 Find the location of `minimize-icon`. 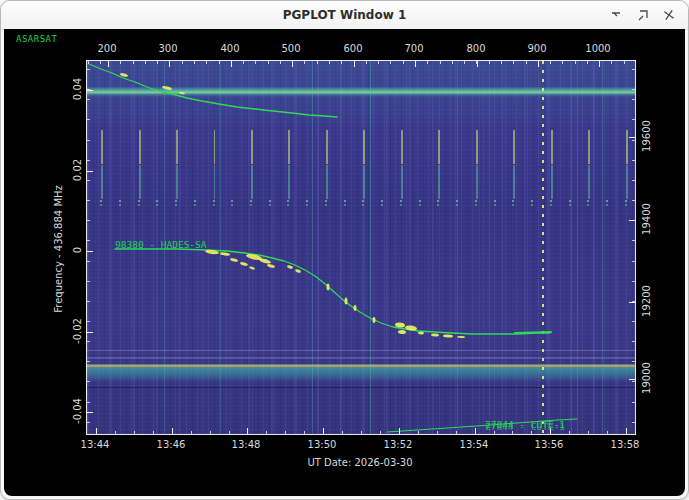

minimize-icon is located at coordinates (617, 15).